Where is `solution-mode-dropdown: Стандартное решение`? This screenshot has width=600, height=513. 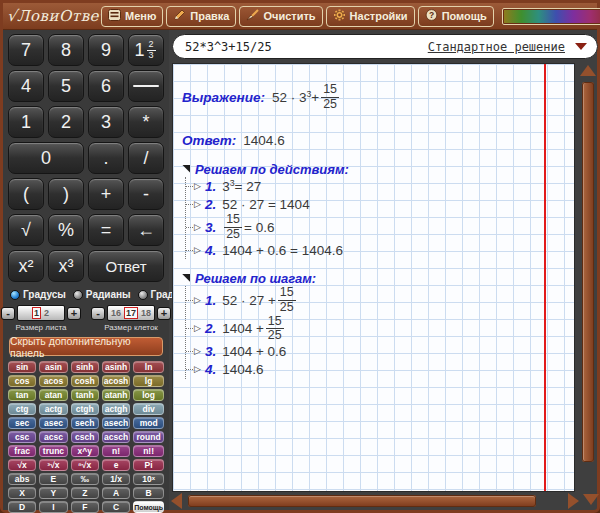 solution-mode-dropdown: Стандартное решение is located at coordinates (508, 47).